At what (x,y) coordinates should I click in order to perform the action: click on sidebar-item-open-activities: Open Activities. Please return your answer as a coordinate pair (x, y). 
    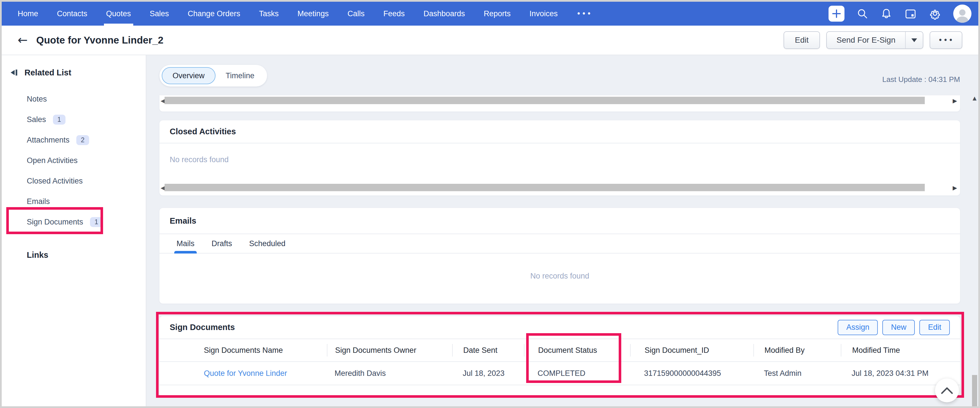
    Looking at the image, I should click on (74, 160).